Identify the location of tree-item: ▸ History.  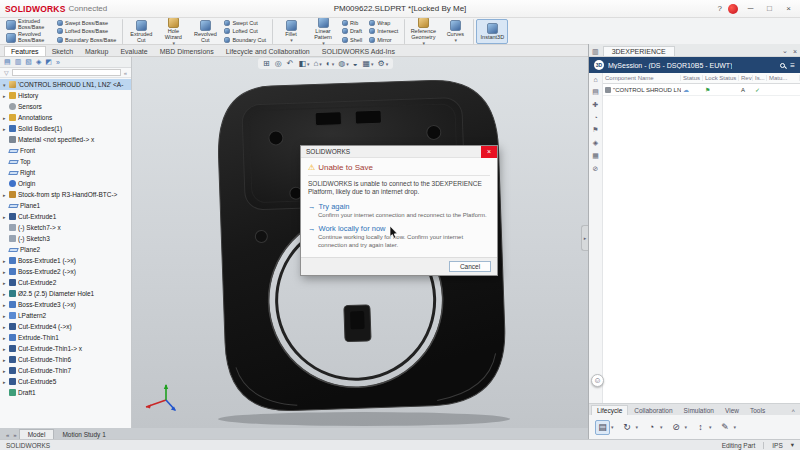
(66, 96).